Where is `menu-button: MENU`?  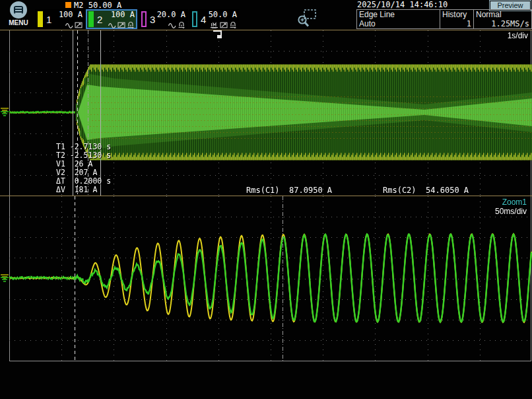
menu-button: MENU is located at coordinates (18, 15).